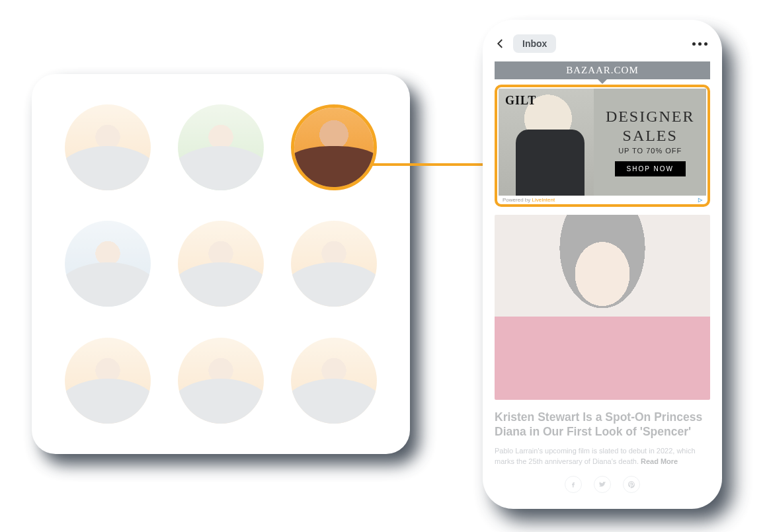 The image size is (767, 532). I want to click on read-more-link: Read More, so click(659, 461).